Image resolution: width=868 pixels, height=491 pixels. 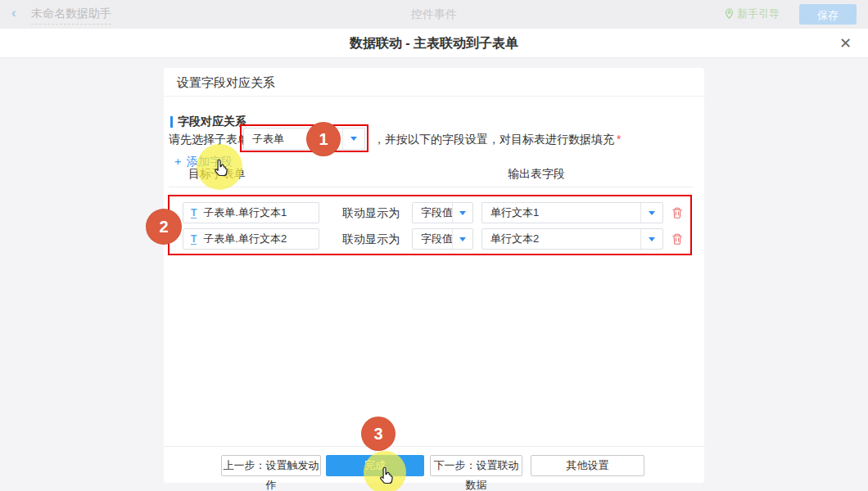 I want to click on done-button: 完成, so click(x=375, y=466).